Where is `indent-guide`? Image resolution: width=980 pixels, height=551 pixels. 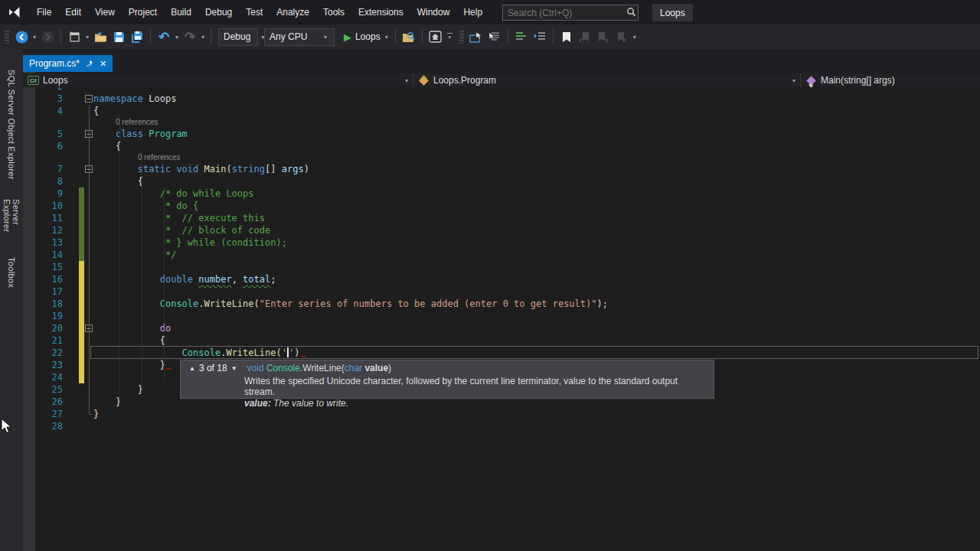
indent-guide is located at coordinates (119, 262).